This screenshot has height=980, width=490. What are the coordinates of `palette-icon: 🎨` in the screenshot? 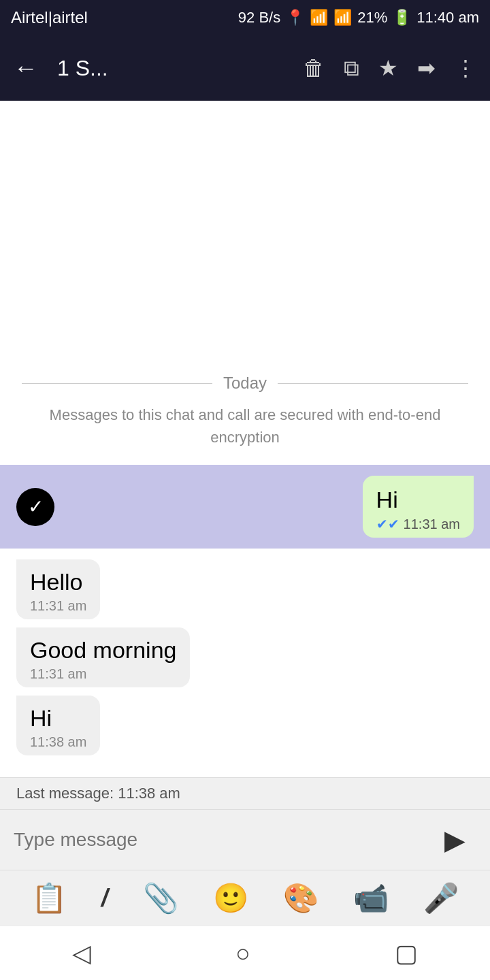 It's located at (301, 898).